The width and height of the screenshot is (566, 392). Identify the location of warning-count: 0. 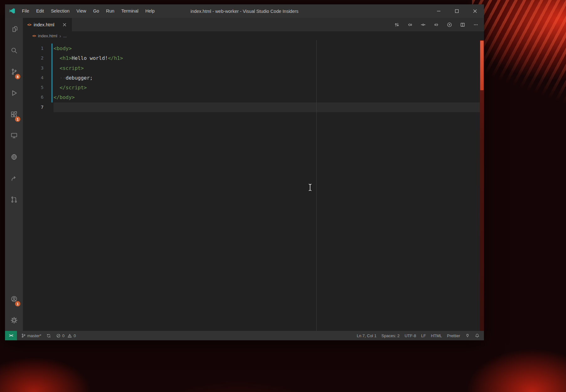
(75, 336).